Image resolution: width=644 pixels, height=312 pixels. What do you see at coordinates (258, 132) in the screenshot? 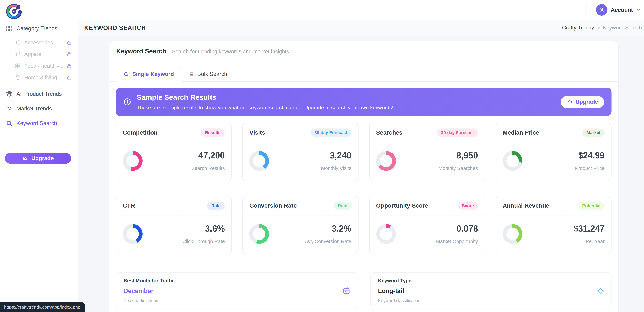
I see `metric-card-title: Visits` at bounding box center [258, 132].